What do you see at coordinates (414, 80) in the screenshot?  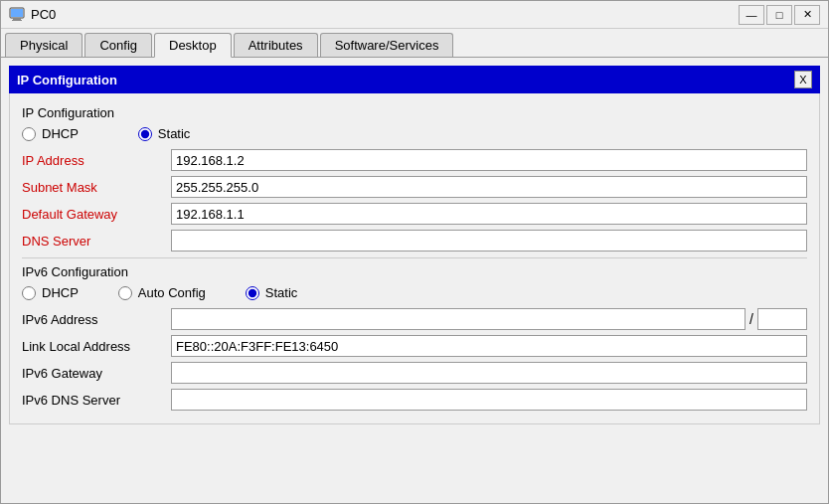 I see `panel-header: IP Configuration X` at bounding box center [414, 80].